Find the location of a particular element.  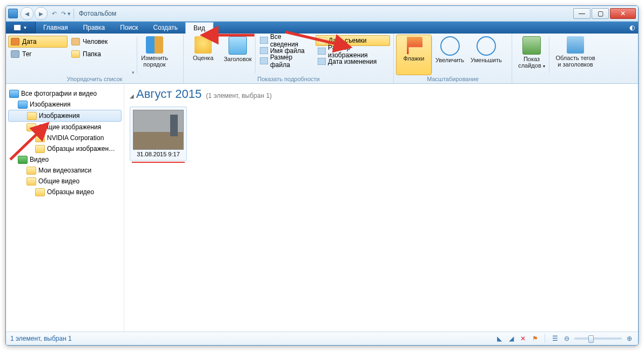

titlebar: ◄ ► ↶ ↷ ▾ Фотоальбом — ▢ ✕ is located at coordinates (322, 14).